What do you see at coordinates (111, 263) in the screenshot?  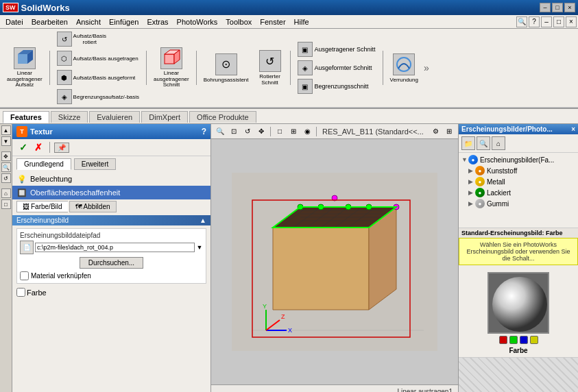 I see `browse-button: Durchsuchen...` at bounding box center [111, 263].